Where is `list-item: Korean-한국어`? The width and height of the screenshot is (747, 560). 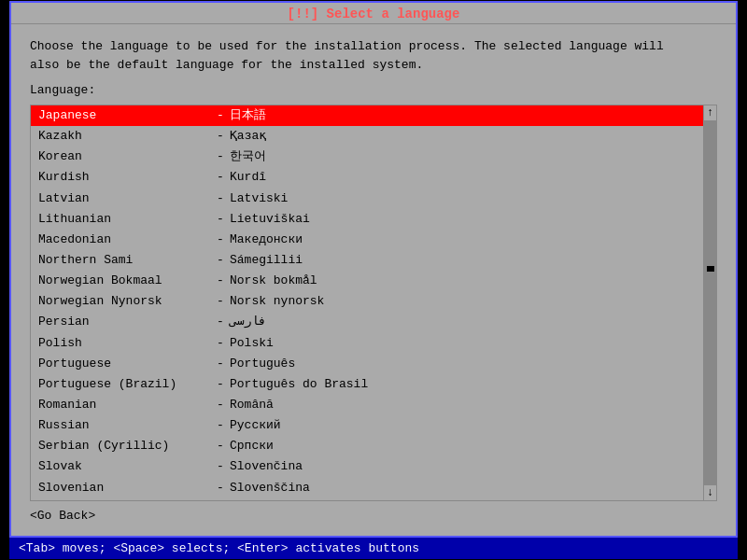 list-item: Korean-한국어 is located at coordinates (367, 157).